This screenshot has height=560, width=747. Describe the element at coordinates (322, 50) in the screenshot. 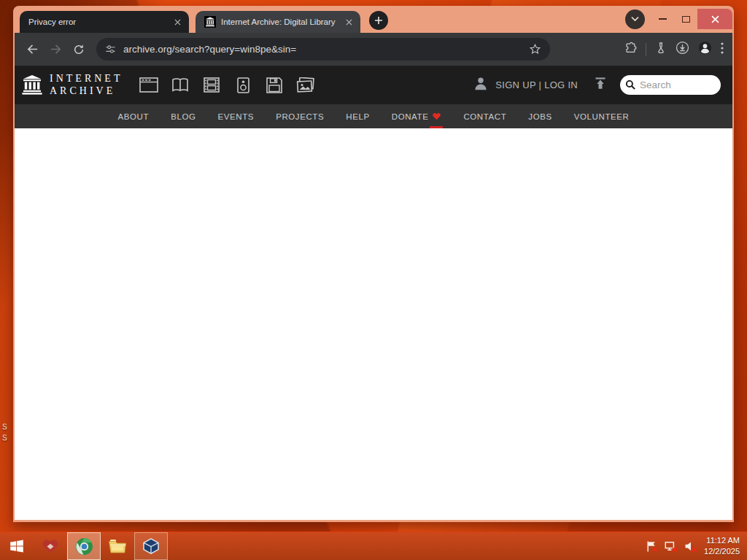

I see `url-text: archive.org/search?query=win8pe&sin=` at that location.